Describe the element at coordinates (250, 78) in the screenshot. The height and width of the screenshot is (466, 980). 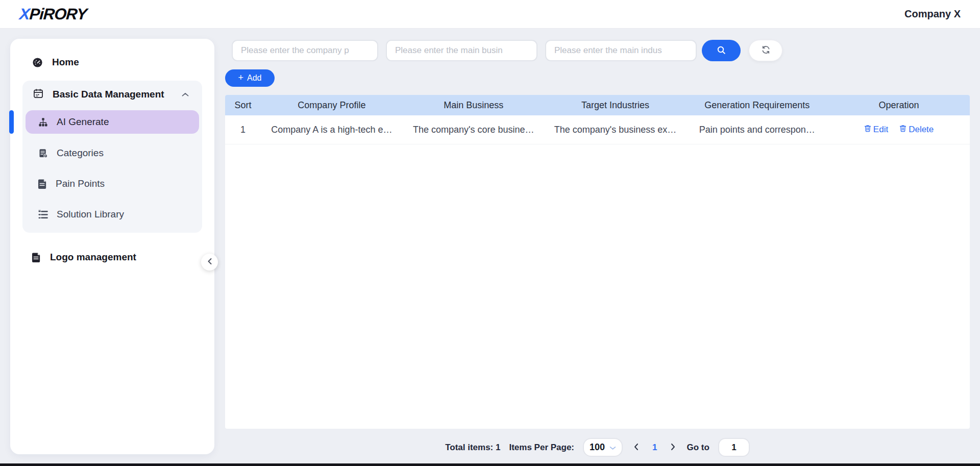
I see `add-button: + Add` at that location.